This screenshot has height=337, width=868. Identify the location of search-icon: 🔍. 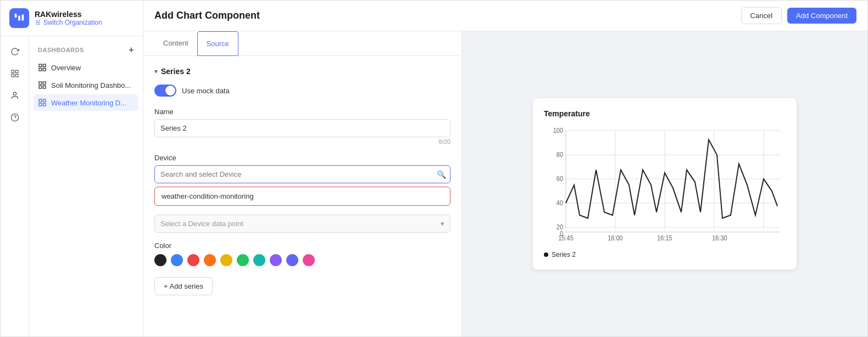
(442, 175).